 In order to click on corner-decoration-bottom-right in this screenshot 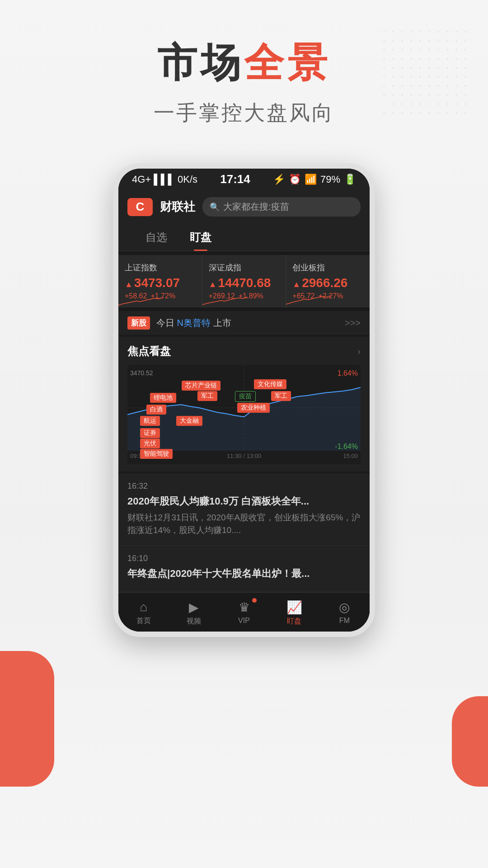, I will do `click(470, 741)`.